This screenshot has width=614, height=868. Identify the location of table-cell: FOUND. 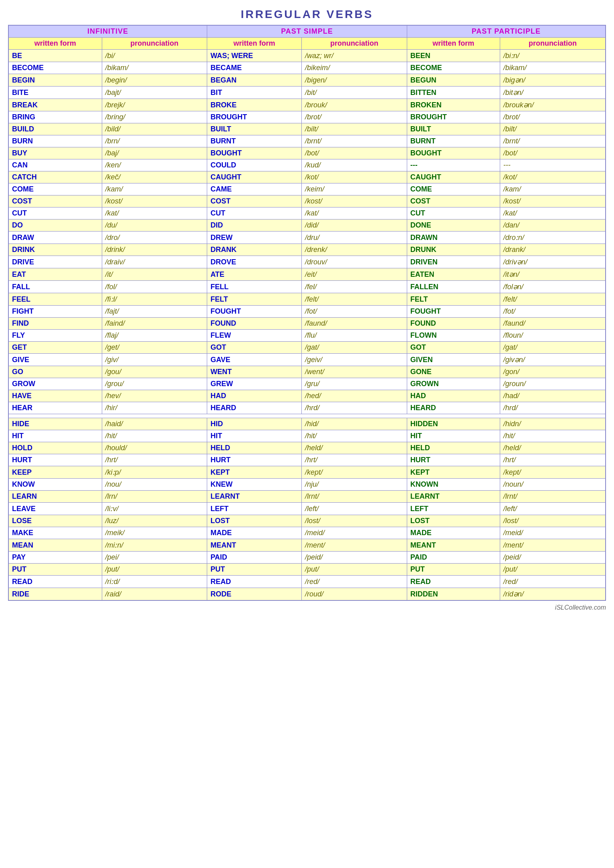
(254, 324).